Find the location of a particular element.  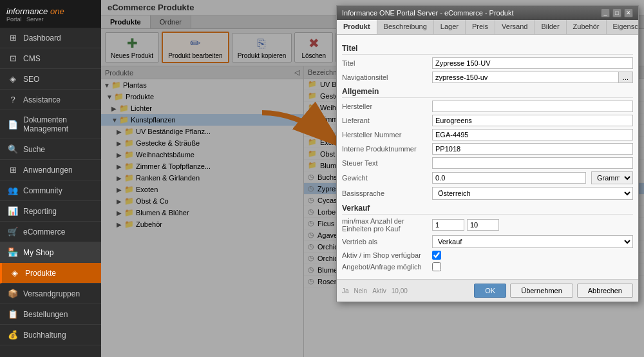

label-nein: Nein is located at coordinates (361, 291).